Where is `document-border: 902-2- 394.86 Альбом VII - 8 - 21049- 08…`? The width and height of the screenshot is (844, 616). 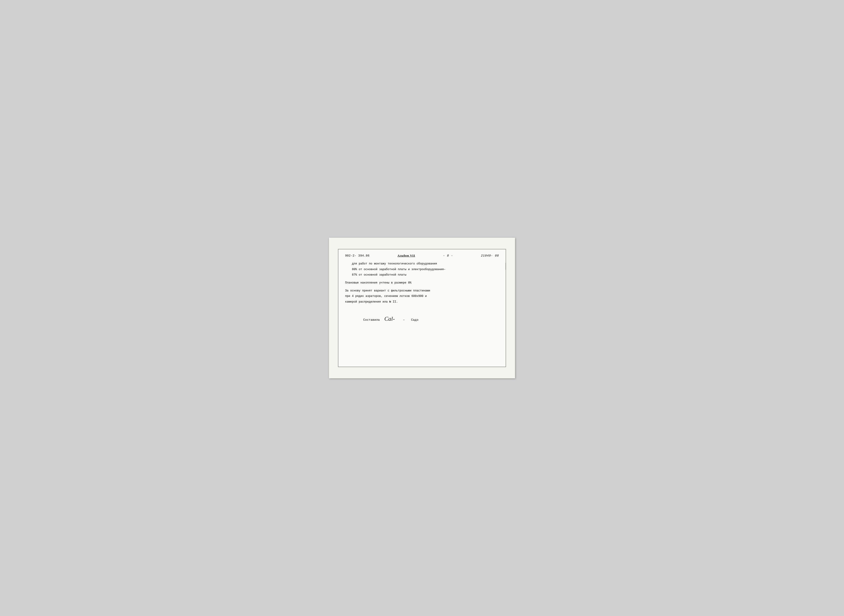
document-border: 902-2- 394.86 Альбом VII - 8 - 21049- 08… is located at coordinates (422, 308).